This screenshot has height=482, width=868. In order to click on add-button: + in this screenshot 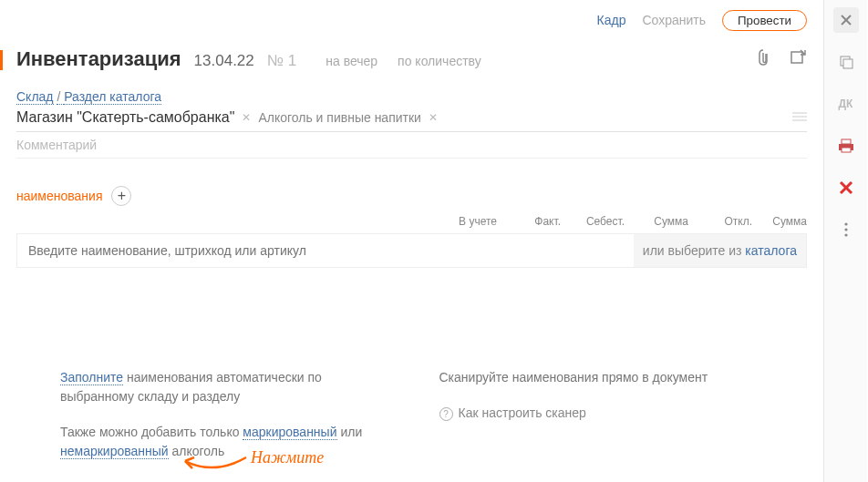, I will do `click(121, 196)`.